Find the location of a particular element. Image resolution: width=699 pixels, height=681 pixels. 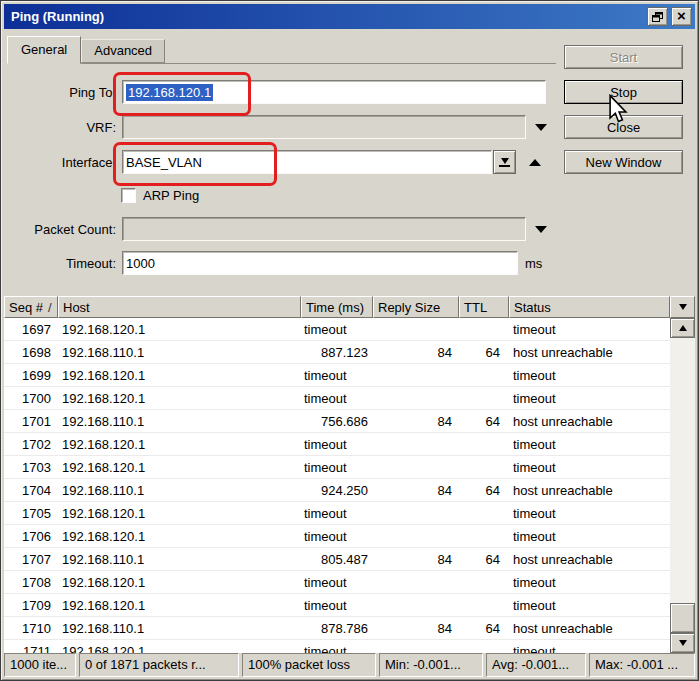

table-row: 1704192.168.110.1924.2508464host unreach… is located at coordinates (337, 490).